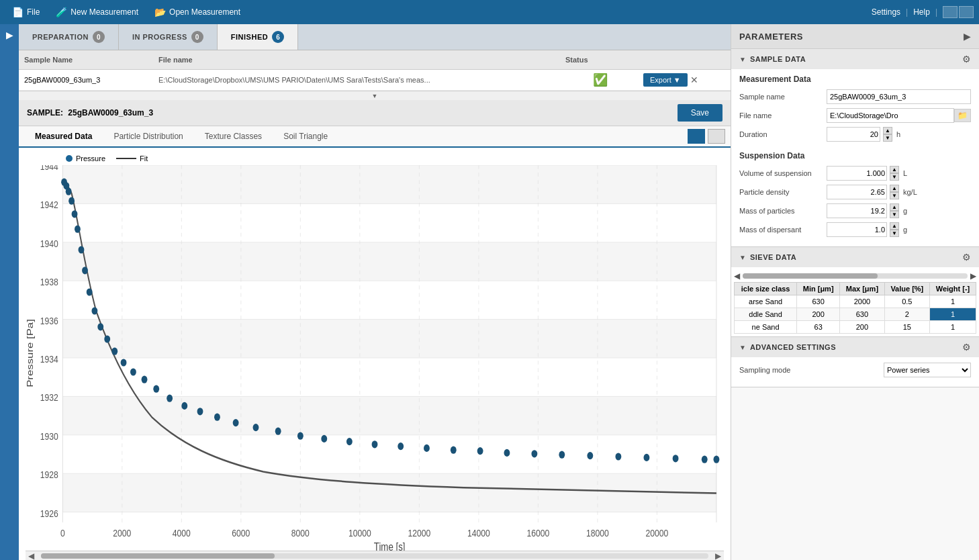 The image size is (979, 560). Describe the element at coordinates (26, 12) in the screenshot. I see `file-menu: 📄 File` at that location.